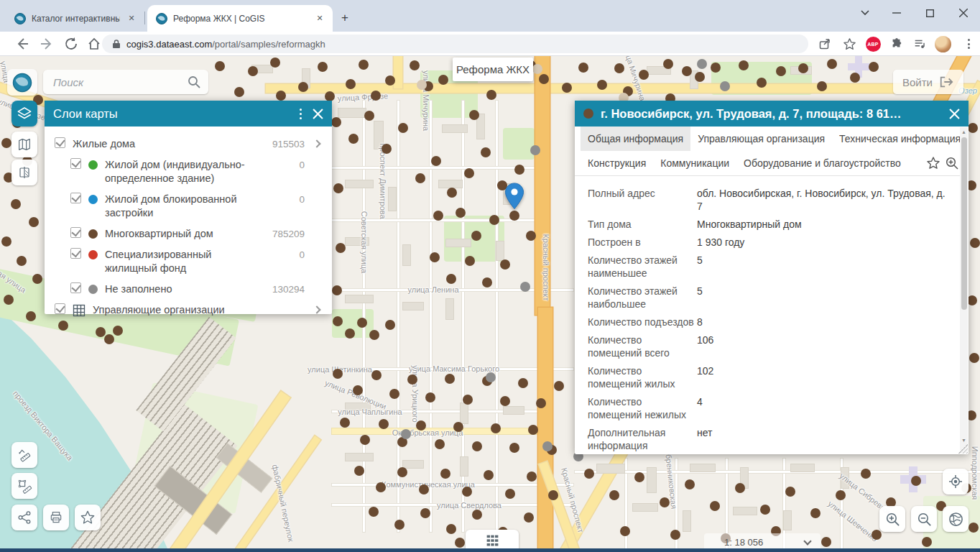  Describe the element at coordinates (954, 114) in the screenshot. I see `close-icon` at that location.